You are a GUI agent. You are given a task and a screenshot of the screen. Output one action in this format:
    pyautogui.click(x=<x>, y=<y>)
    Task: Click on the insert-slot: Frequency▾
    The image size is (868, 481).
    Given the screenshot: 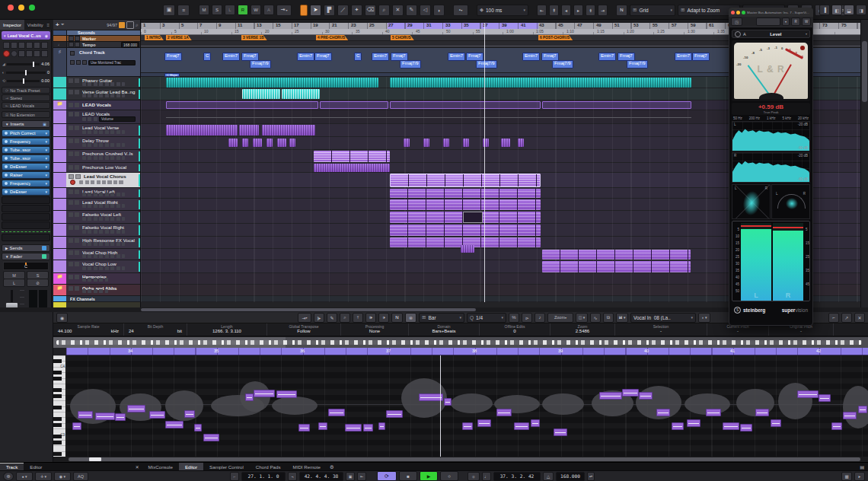 What is the action you would take?
    pyautogui.click(x=26, y=183)
    